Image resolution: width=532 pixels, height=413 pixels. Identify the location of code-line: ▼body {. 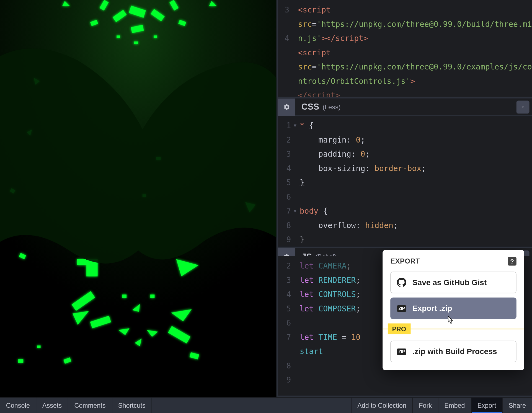
(416, 211).